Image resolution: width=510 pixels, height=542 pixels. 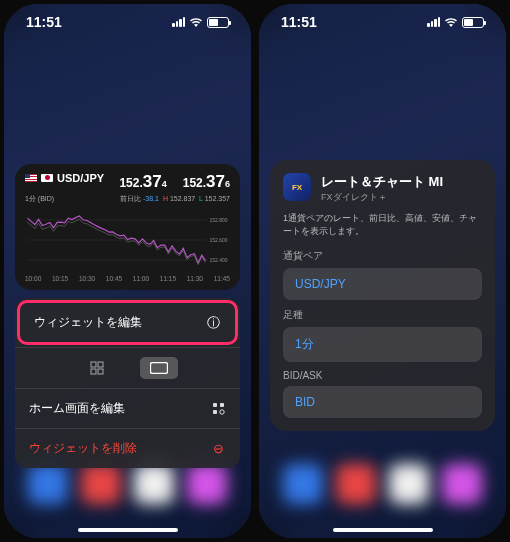 What do you see at coordinates (382, 315) in the screenshot?
I see `period-field-label: 足種` at bounding box center [382, 315].